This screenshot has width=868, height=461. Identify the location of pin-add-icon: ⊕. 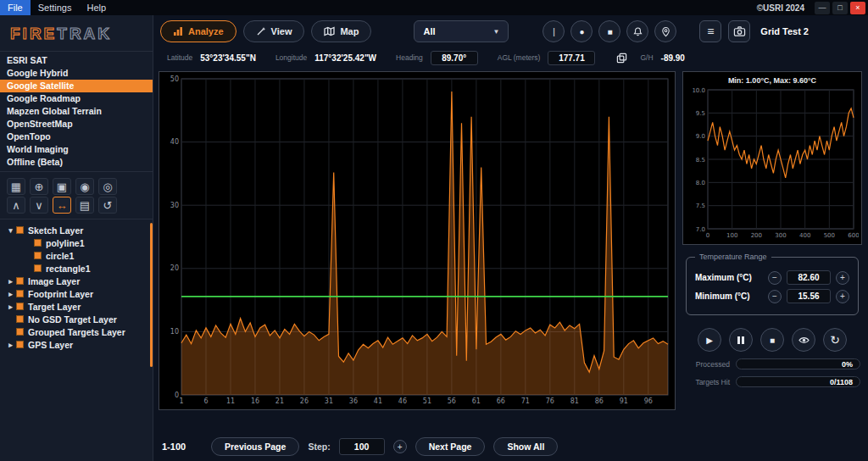
(39, 186).